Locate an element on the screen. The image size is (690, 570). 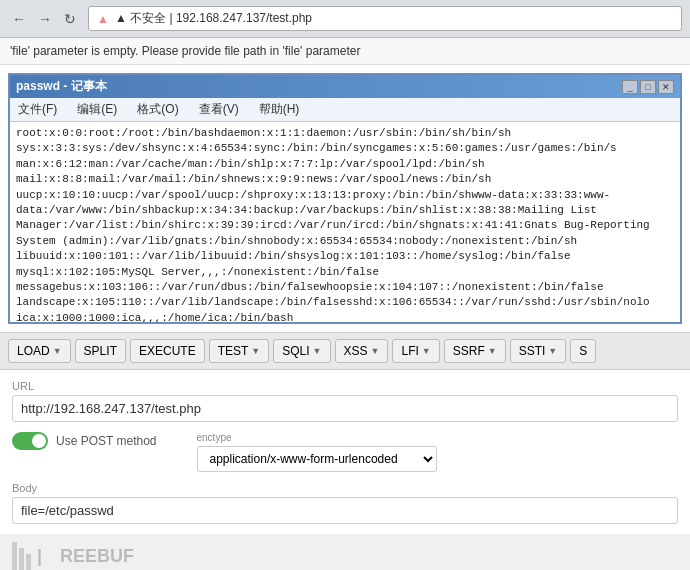
enctype-label: enctype is located at coordinates (317, 438).